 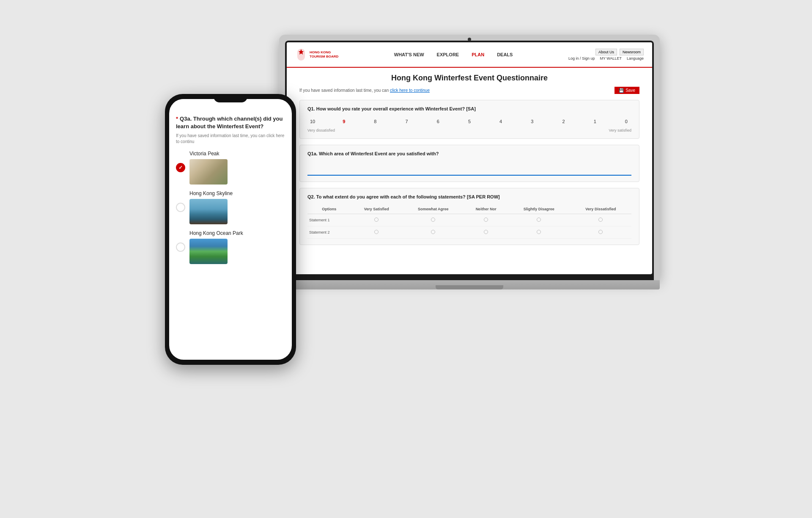 What do you see at coordinates (606, 58) in the screenshot?
I see `header-bottom-right: Log in / Sign up MY WALLET Language` at bounding box center [606, 58].